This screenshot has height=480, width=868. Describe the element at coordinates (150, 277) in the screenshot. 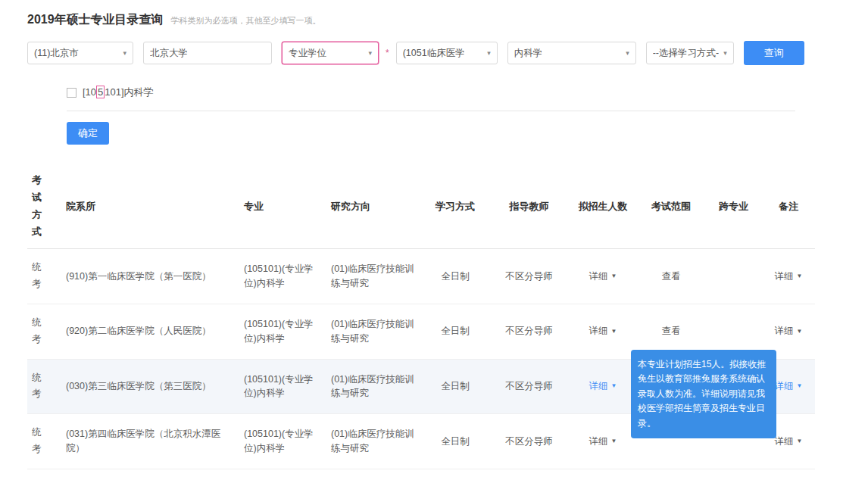

I see `department-cell: (910)第一临床医学院（第一医院）` at that location.